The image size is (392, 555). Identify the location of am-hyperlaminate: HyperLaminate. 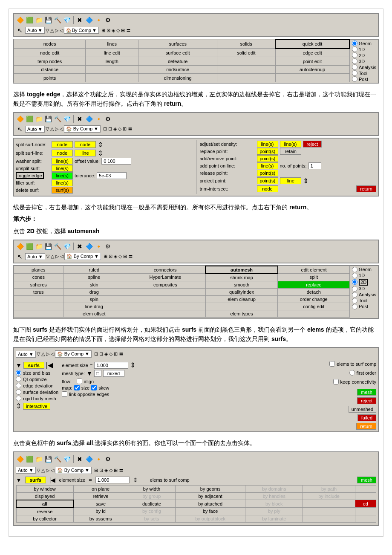
(165, 278).